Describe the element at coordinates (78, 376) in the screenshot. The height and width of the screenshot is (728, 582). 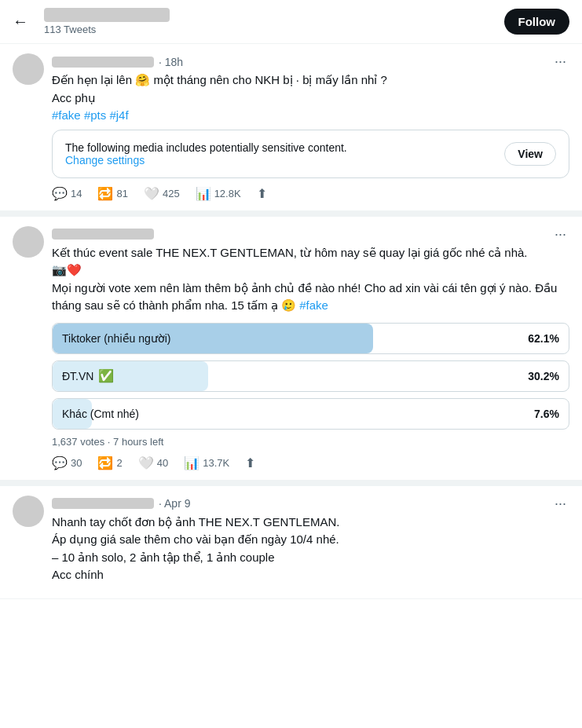
I see `poll-label-text-2: ĐT.VN` at that location.